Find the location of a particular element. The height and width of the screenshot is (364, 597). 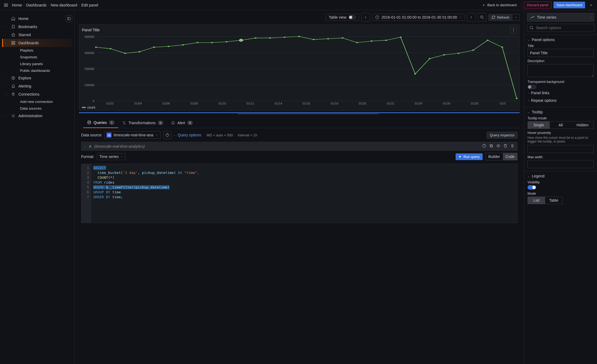

query-options-toggle: › Query options MD = auto = 500 Interval… is located at coordinates (216, 135).